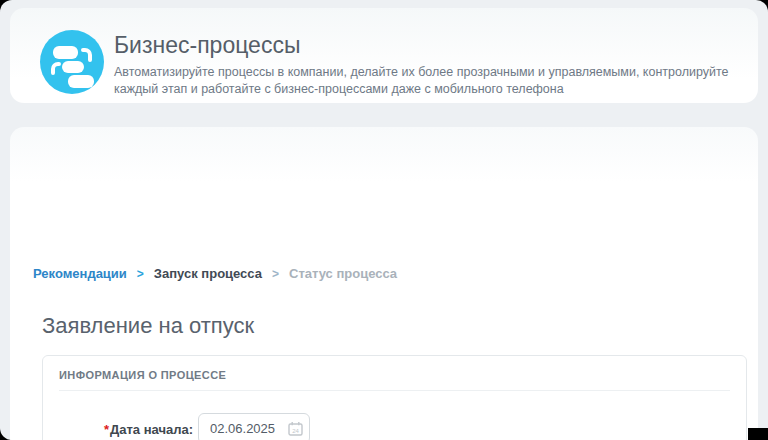 The image size is (768, 440). Describe the element at coordinates (72, 62) in the screenshot. I see `business-processes-icon` at that location.